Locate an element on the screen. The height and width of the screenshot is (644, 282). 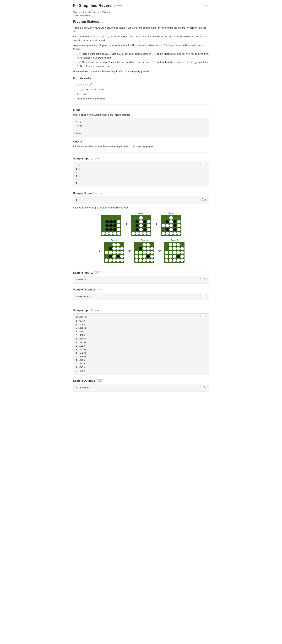
page-header: F - Simplified Reversi Editorial ● / EN is located at coordinates (141, 6).